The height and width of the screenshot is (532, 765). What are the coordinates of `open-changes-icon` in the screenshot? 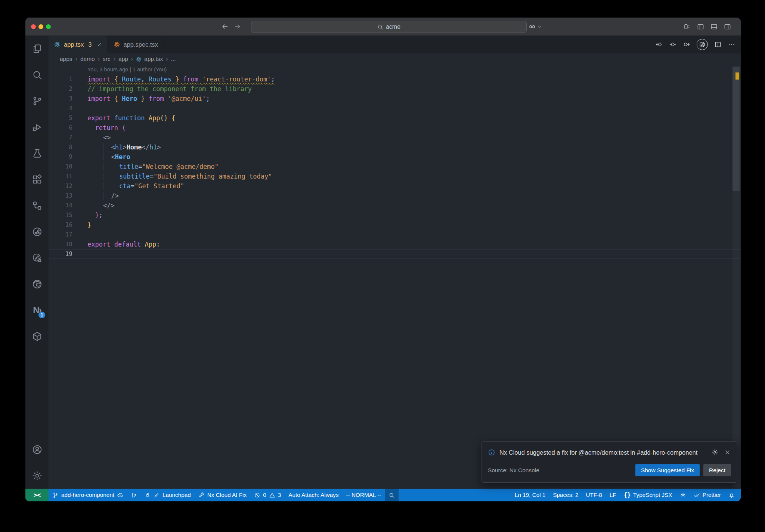 It's located at (673, 44).